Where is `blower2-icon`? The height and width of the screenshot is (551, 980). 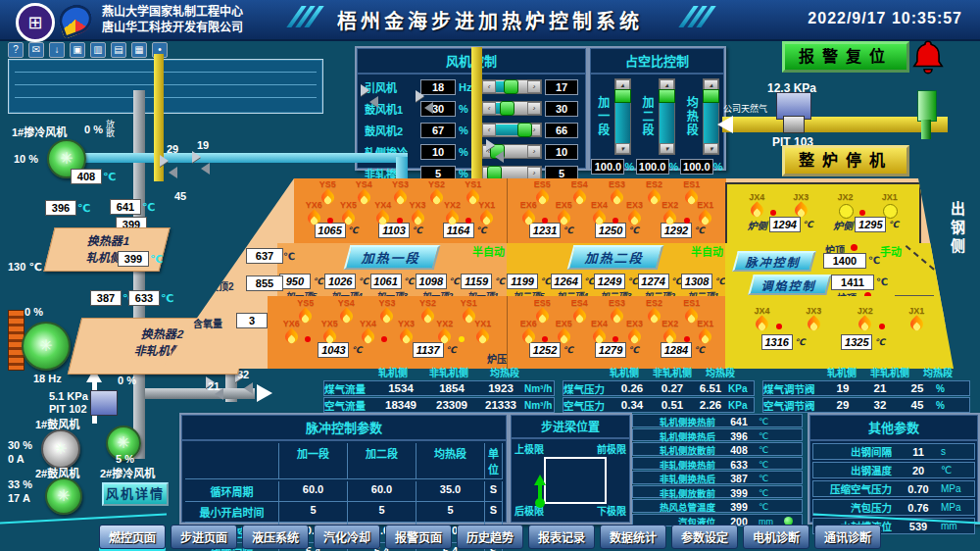 blower2-icon is located at coordinates (64, 496).